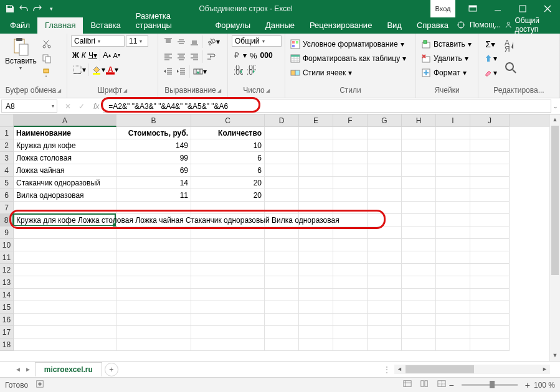 The width and height of the screenshot is (560, 392). I want to click on fill-icon: ▾, so click(490, 58).